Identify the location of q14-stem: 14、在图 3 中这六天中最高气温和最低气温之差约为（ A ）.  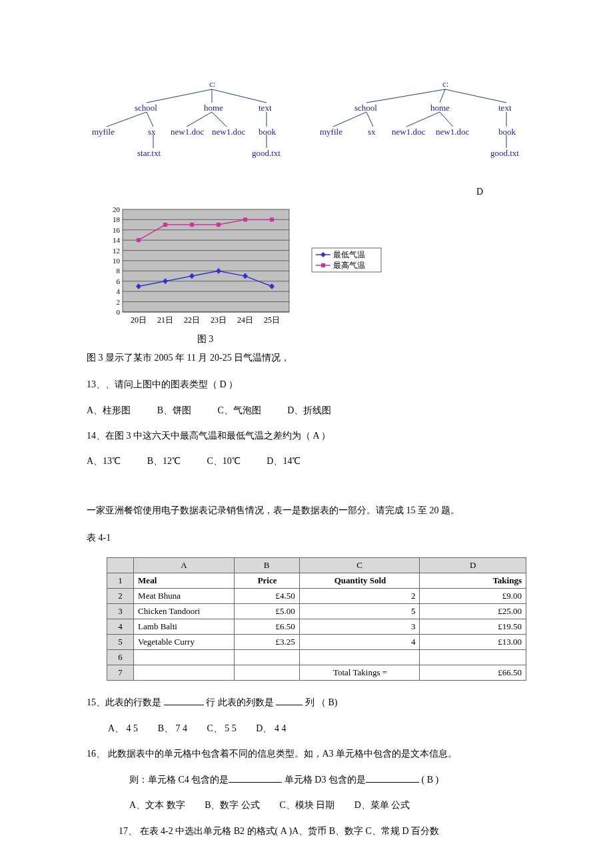
(306, 436).